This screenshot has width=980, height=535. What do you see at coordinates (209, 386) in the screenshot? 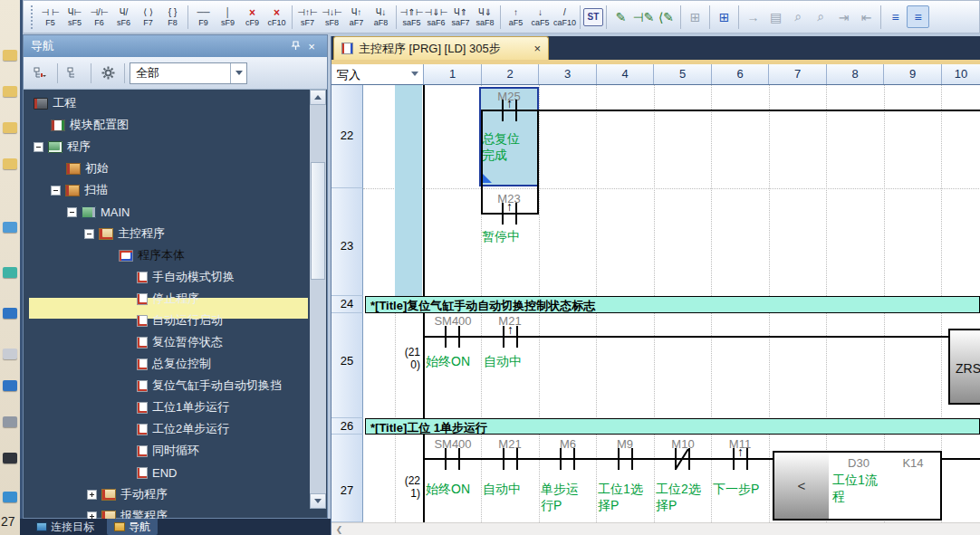
I see `tree-item-reset-cylinder-switch: 复位气缸手动自动切换挡` at bounding box center [209, 386].